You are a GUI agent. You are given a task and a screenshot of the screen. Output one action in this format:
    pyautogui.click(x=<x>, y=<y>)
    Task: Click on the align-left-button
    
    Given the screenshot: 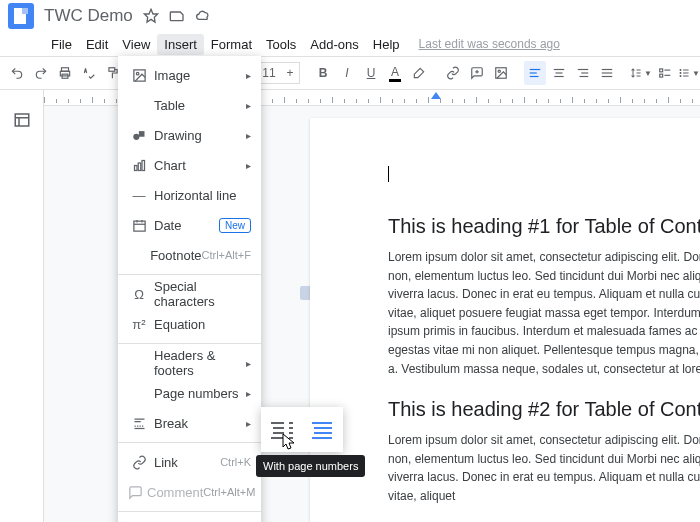 What is the action you would take?
    pyautogui.click(x=535, y=73)
    